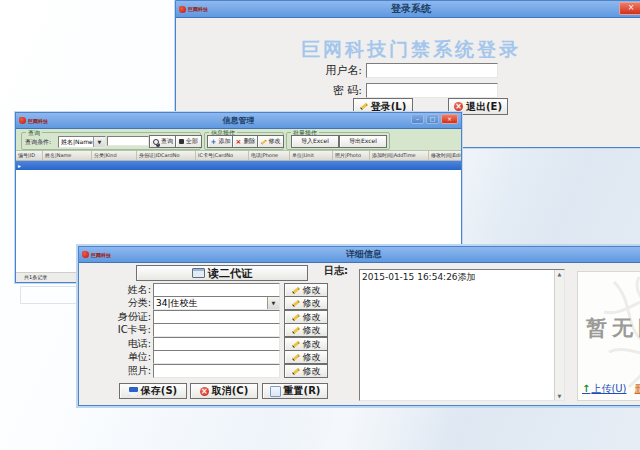 This screenshot has width=640, height=450. What do you see at coordinates (216, 344) in the screenshot?
I see `phone-input` at bounding box center [216, 344].